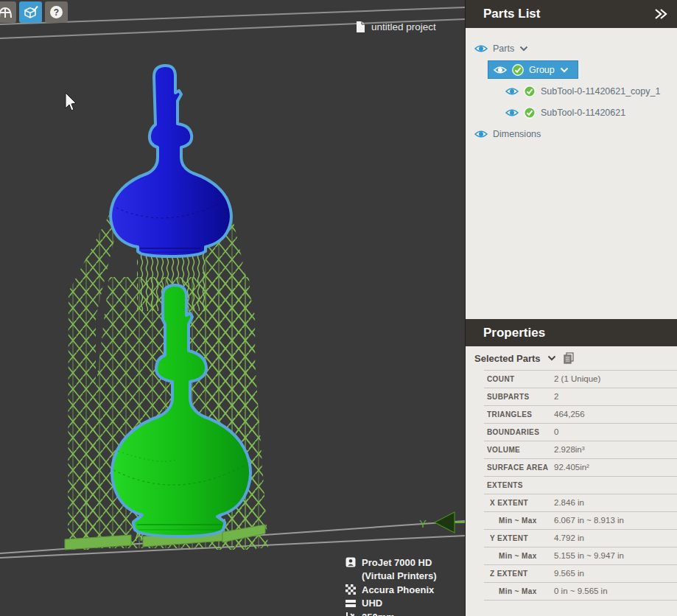 The image size is (677, 616). What do you see at coordinates (572, 14) in the screenshot?
I see `parts-list-header: Parts List` at bounding box center [572, 14].